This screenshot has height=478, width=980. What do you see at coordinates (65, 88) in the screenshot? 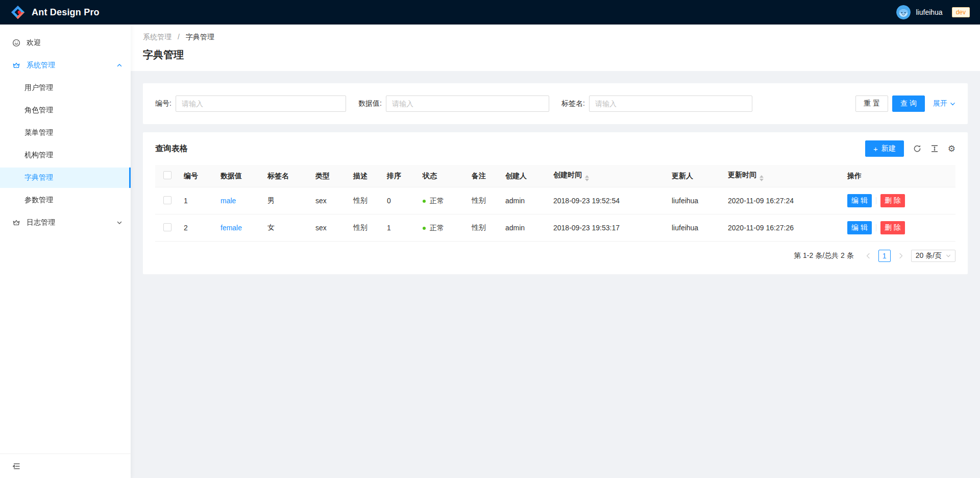
I see `sidebar-item-user-management: 用户管理` at bounding box center [65, 88].